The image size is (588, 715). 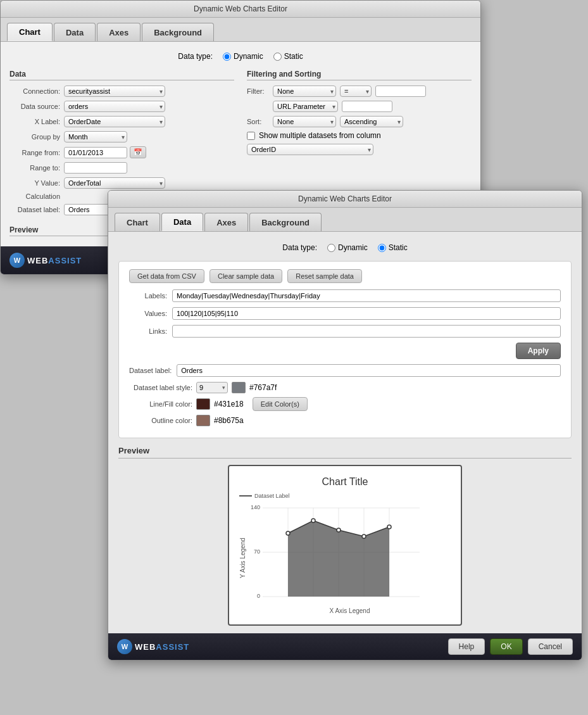 What do you see at coordinates (105, 152) in the screenshot?
I see `rangefrom-wrapper: 📅` at bounding box center [105, 152].